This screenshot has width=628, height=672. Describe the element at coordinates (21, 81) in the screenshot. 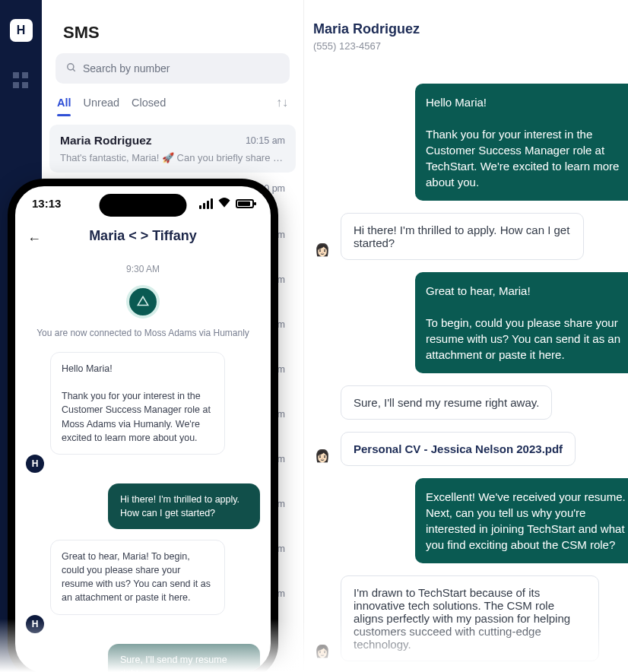

I see `apps-grid-icon` at that location.